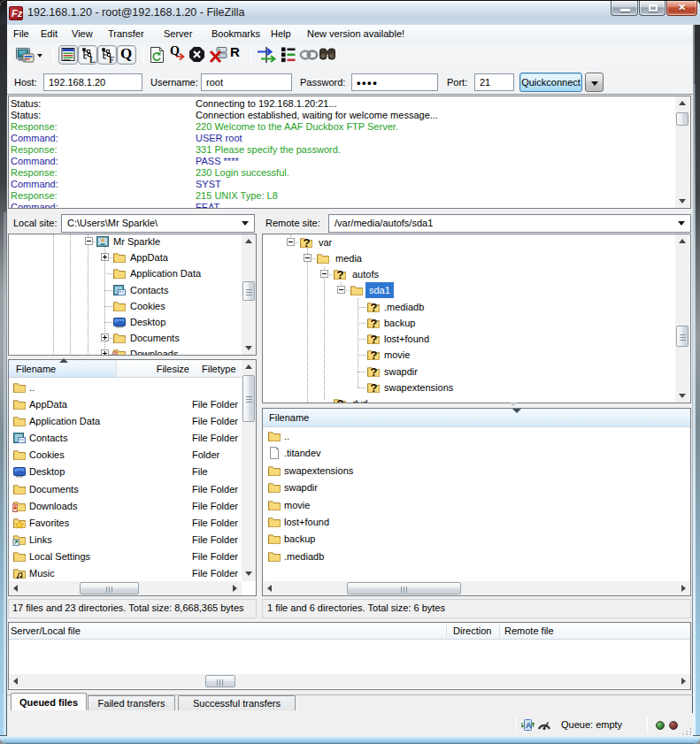  What do you see at coordinates (112, 60) in the screenshot?
I see `svg-text: F` at bounding box center [112, 60].